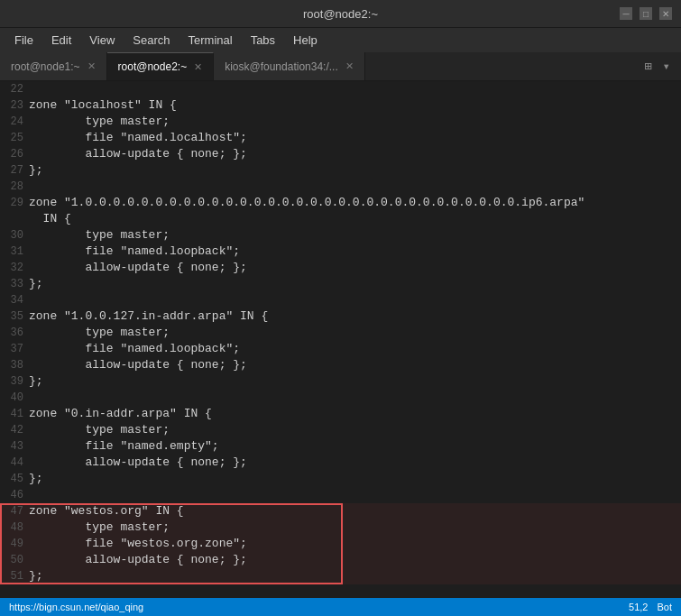  I want to click on line-number: 33, so click(14, 284).